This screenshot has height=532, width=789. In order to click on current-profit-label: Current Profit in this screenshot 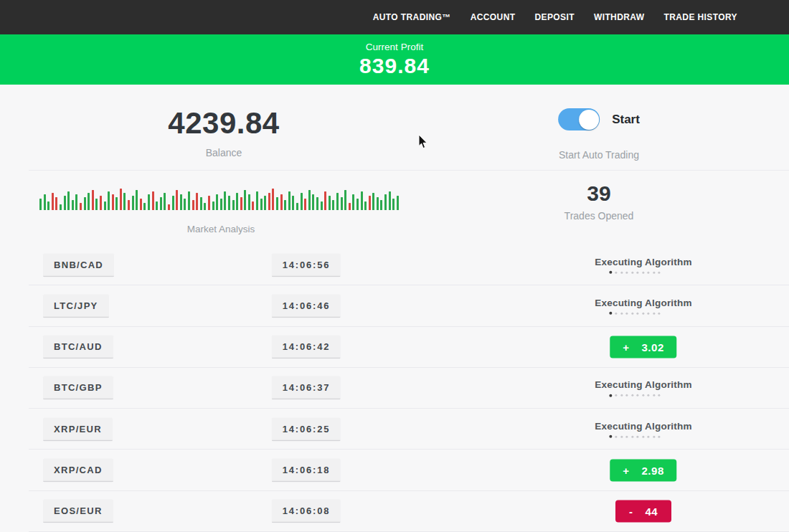, I will do `click(394, 47)`.